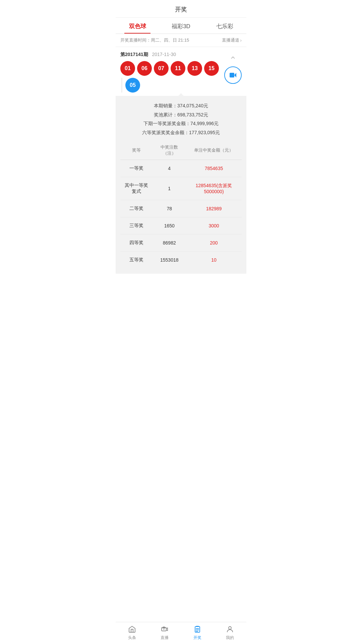 This screenshot has width=362, height=644. I want to click on red-ball-3: 07, so click(161, 68).